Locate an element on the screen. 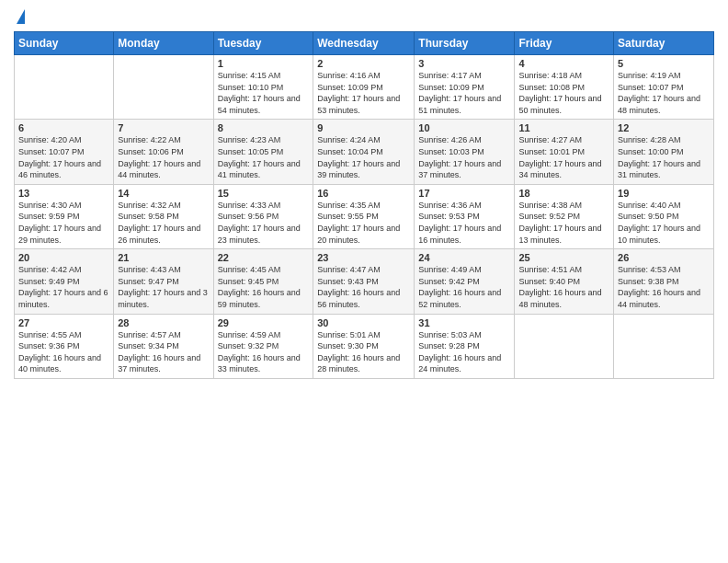 This screenshot has width=728, height=563. calendar-cell: 3Sunrise: 4:17 AM Sunset: 10:09 PM Dayli… is located at coordinates (465, 87).